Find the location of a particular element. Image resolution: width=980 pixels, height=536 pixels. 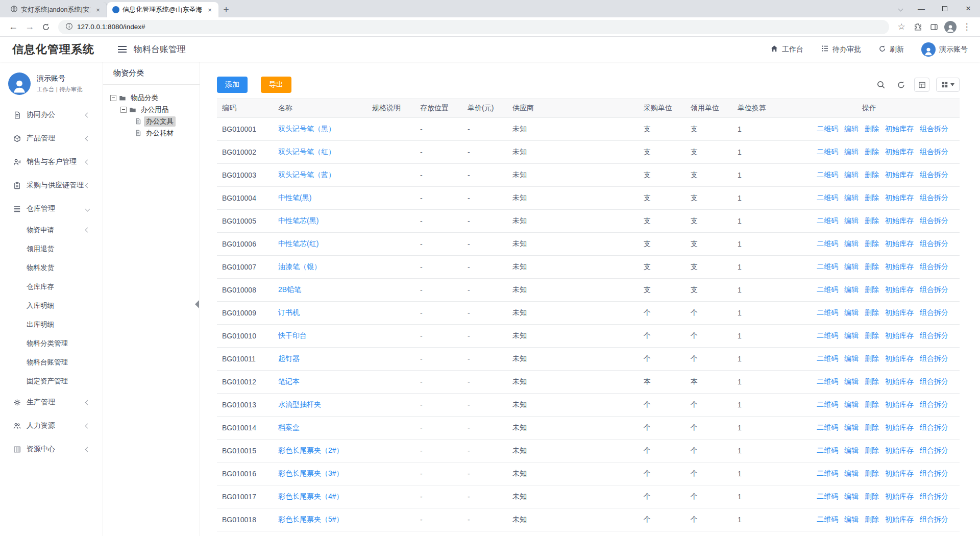

material-name-link: 中性笔(黑) is located at coordinates (295, 198).